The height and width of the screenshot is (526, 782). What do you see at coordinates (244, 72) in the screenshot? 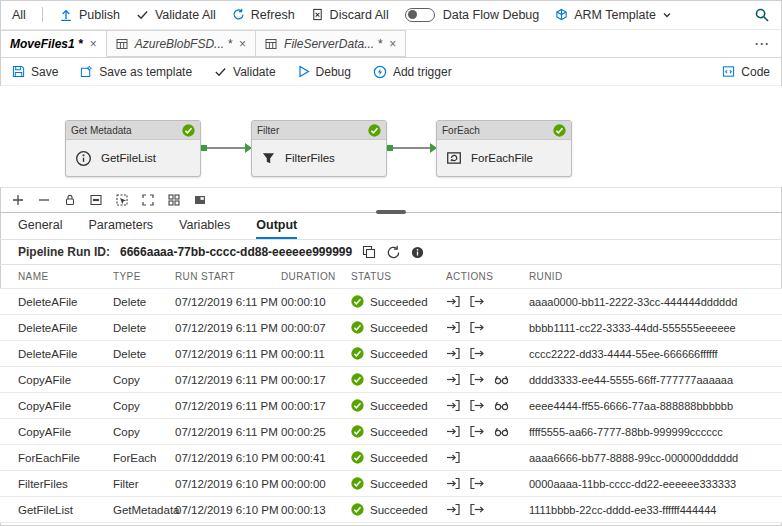
I see `validate-button: Validate` at bounding box center [244, 72].